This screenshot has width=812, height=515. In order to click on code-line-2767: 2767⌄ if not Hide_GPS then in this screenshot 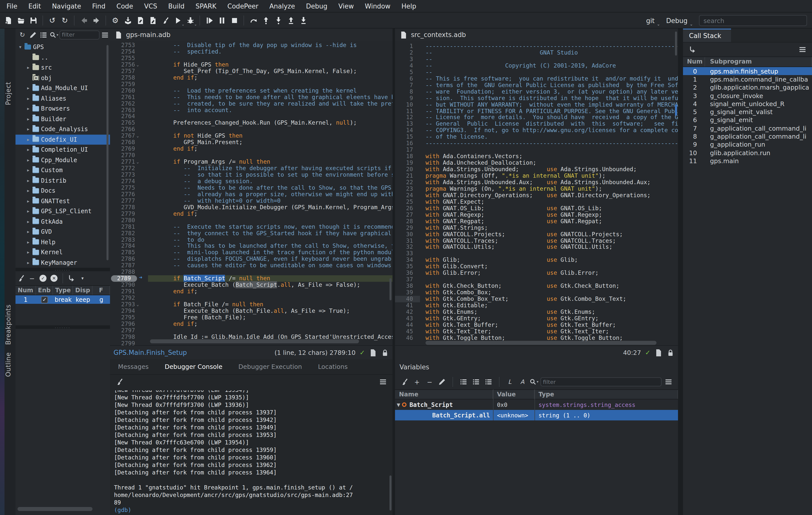, I will do `click(251, 136)`.